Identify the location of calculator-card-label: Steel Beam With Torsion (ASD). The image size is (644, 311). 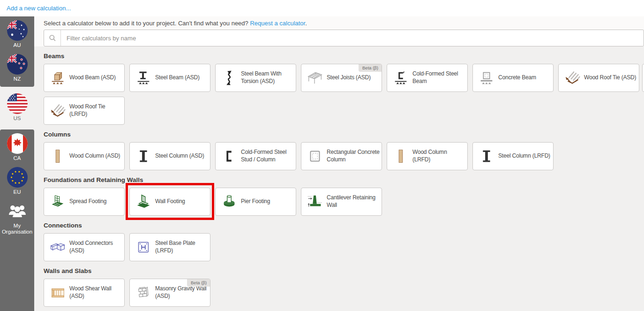
(268, 78).